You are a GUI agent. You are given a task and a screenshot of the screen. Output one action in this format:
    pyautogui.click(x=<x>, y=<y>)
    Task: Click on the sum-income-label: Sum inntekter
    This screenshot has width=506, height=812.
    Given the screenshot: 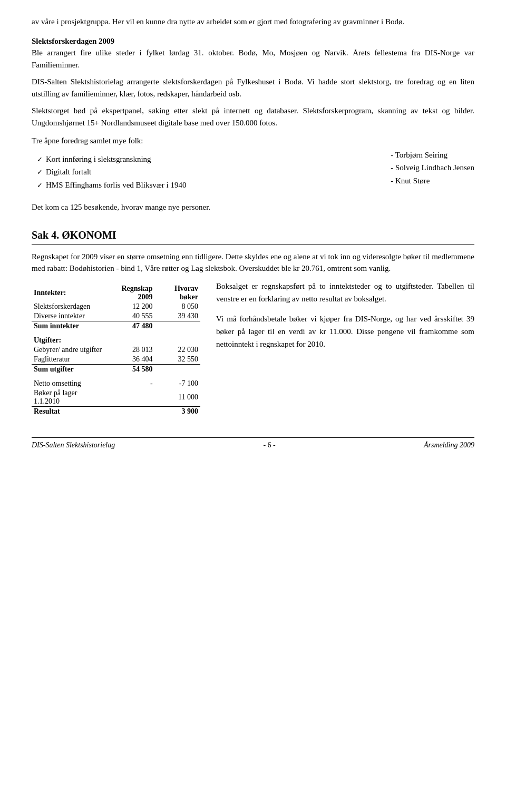 What is the action you would take?
    pyautogui.click(x=69, y=326)
    